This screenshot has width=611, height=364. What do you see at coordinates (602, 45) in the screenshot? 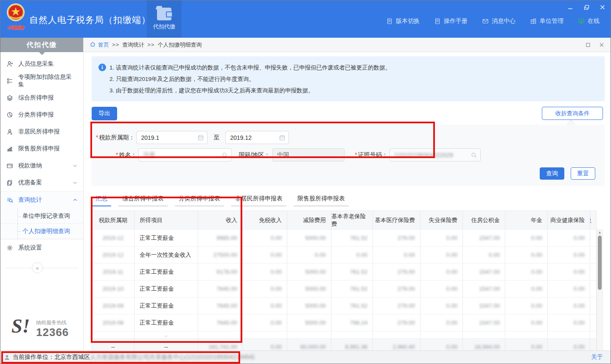
I see `pane-close-button` at bounding box center [602, 45].